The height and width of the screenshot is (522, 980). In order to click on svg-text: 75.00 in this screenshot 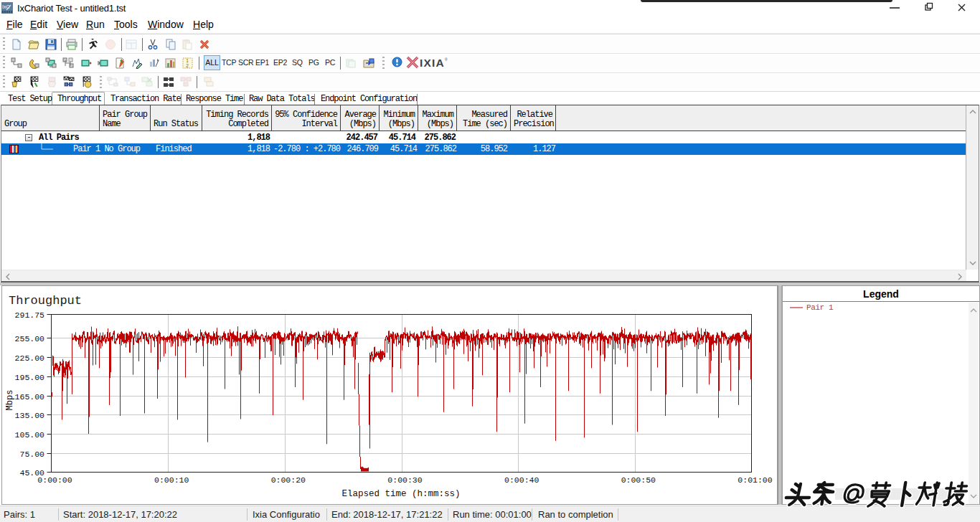, I will do `click(32, 455)`.